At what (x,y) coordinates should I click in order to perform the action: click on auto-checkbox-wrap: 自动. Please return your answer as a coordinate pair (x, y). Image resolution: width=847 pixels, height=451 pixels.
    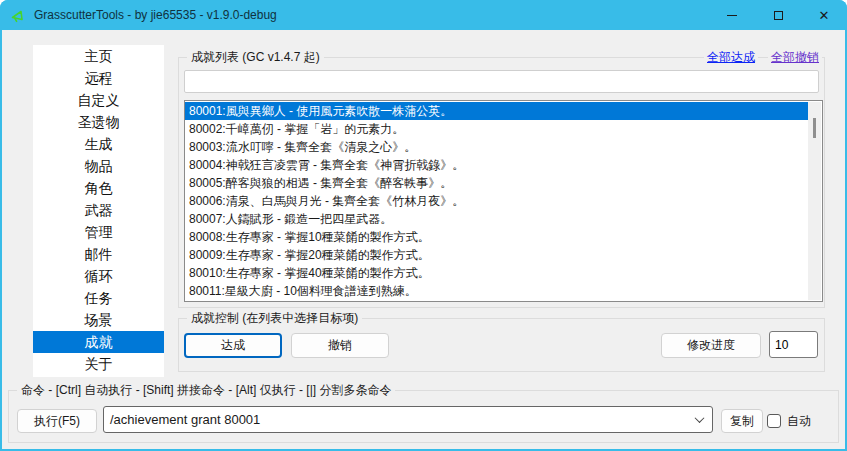
    Looking at the image, I should click on (789, 421).